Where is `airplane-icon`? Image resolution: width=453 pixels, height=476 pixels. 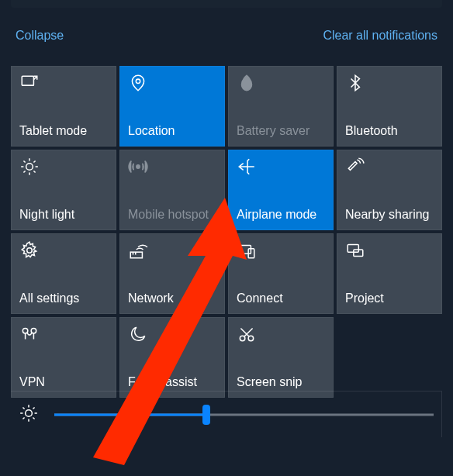 airplane-icon is located at coordinates (247, 167).